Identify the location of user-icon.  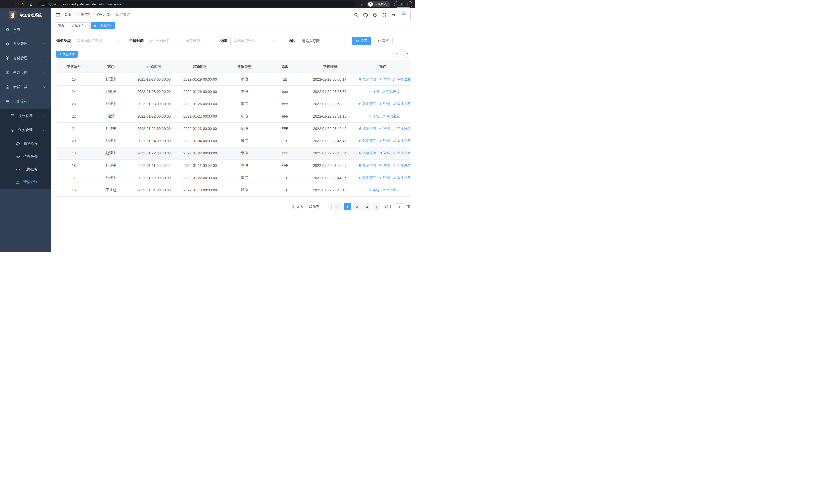
(18, 182).